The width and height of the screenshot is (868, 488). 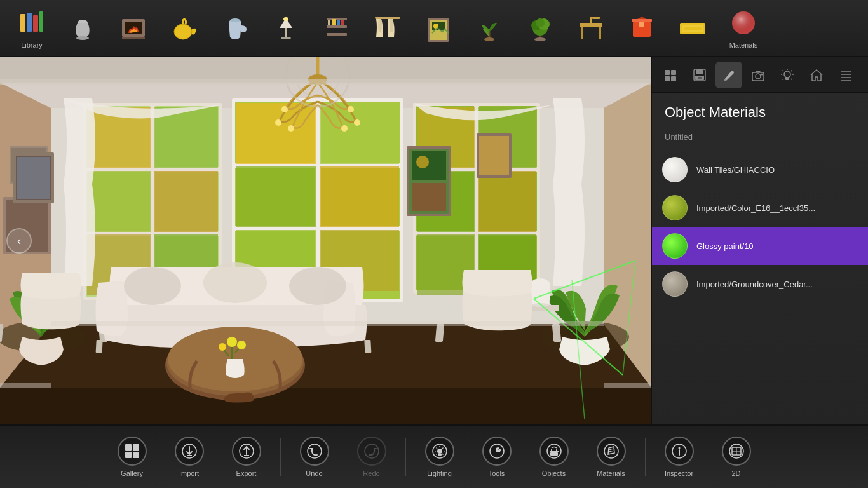 I want to click on top-item-box, so click(x=642, y=28).